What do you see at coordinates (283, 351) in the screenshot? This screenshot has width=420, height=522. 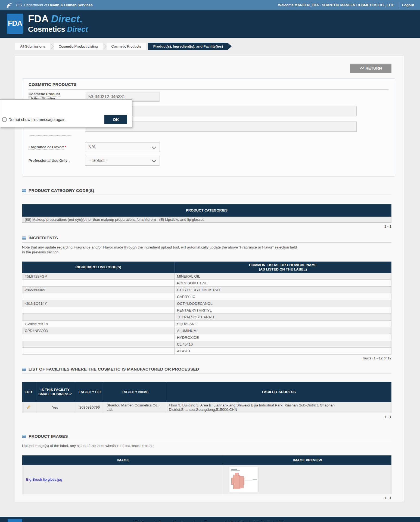 I see `name-cell: AKA201` at bounding box center [283, 351].